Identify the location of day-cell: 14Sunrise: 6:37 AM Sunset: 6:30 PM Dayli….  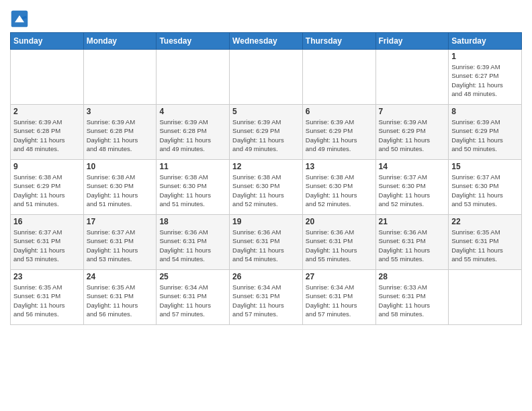
(412, 187).